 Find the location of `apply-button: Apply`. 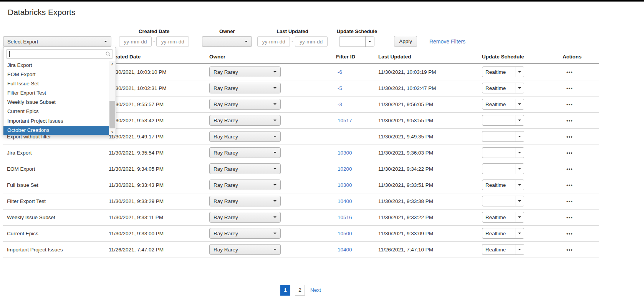

apply-button: Apply is located at coordinates (406, 42).